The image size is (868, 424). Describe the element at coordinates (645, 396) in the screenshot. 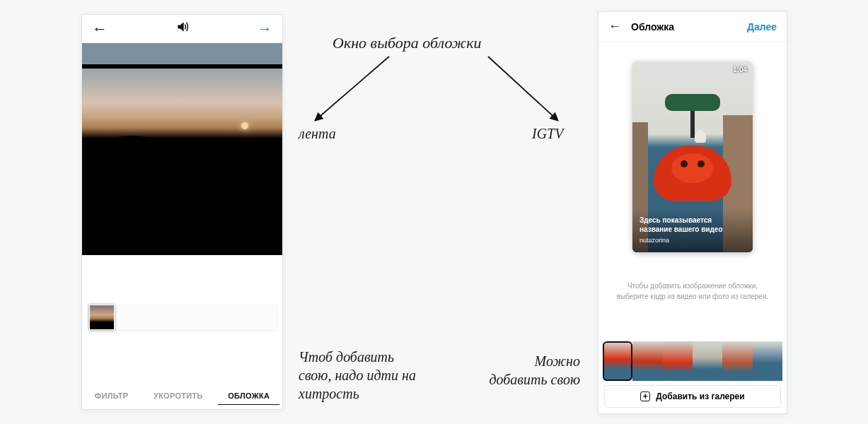

I see `plus-icon: +` at that location.